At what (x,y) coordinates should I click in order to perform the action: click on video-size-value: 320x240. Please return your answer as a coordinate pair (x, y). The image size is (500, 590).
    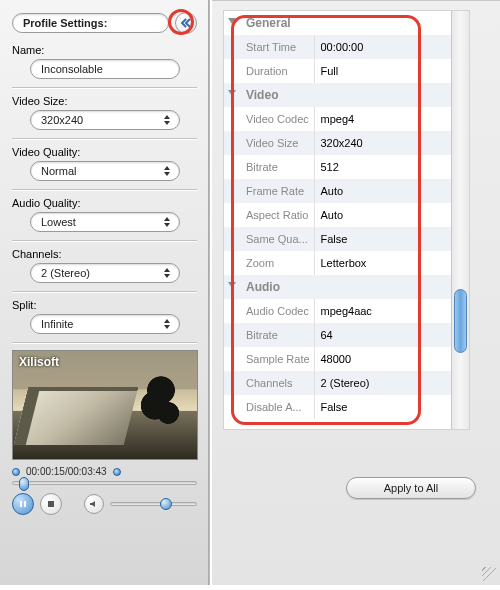
    Looking at the image, I should click on (62, 120).